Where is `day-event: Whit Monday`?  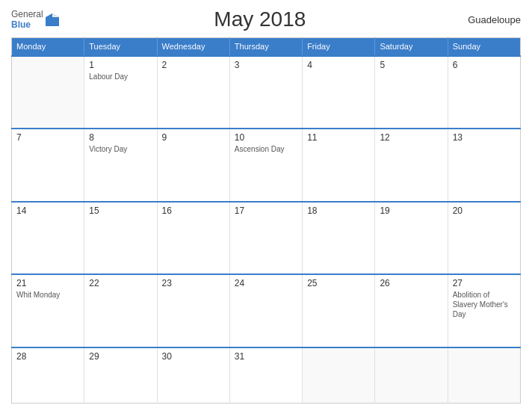
day-event: Whit Monday is located at coordinates (48, 294).